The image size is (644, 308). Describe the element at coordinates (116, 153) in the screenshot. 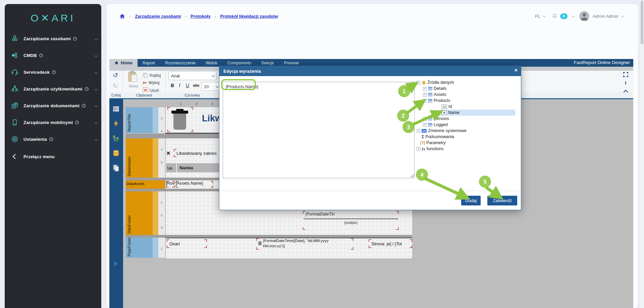

I see `data-source-icon` at that location.